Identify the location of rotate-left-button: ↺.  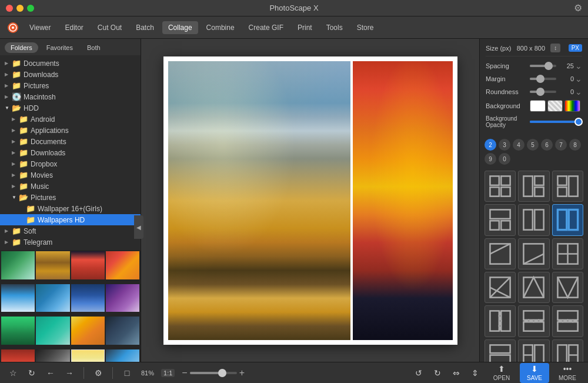
(419, 373).